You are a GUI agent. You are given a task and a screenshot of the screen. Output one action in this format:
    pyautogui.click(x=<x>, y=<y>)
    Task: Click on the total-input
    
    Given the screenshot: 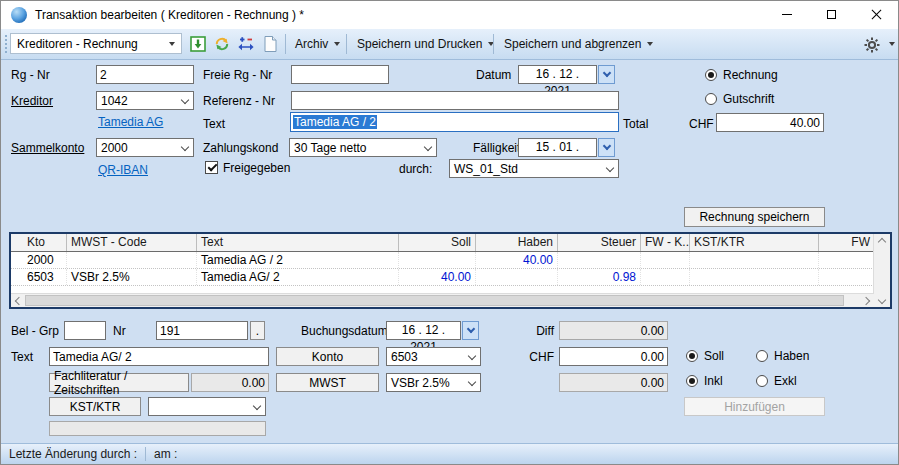 What is the action you would take?
    pyautogui.click(x=770, y=122)
    